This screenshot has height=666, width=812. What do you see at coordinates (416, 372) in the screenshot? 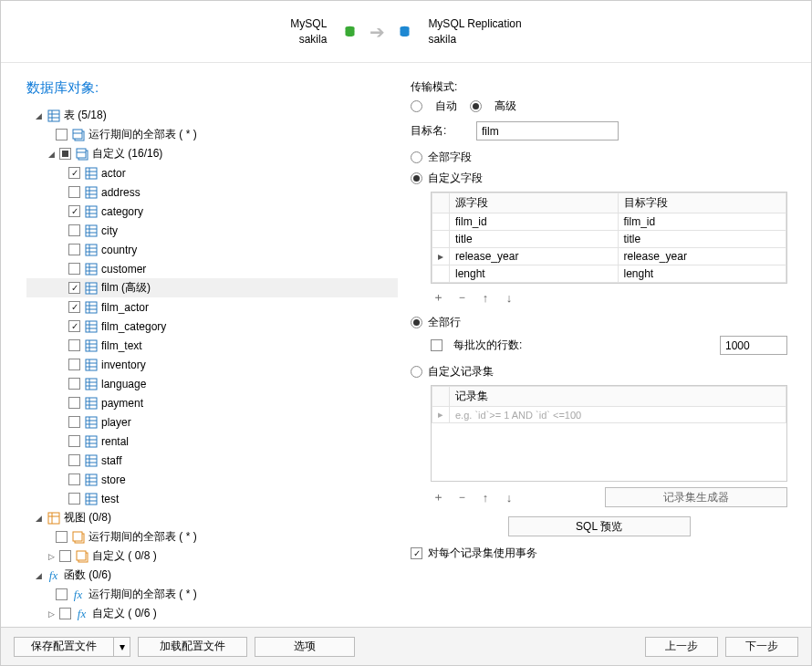
I see `radio-custom-records` at bounding box center [416, 372].